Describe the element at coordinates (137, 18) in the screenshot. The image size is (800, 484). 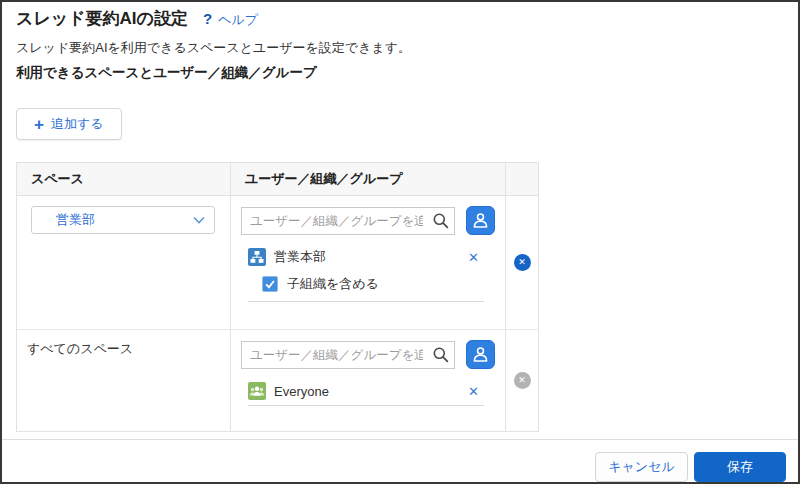
I see `title-row: スレッド要約AIの設定 ? ヘルプ` at that location.